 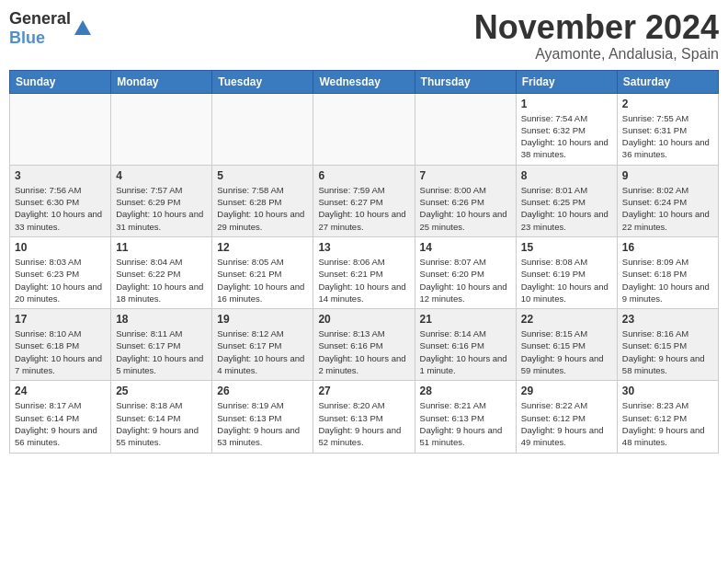 I want to click on day-number: 20, so click(x=364, y=319).